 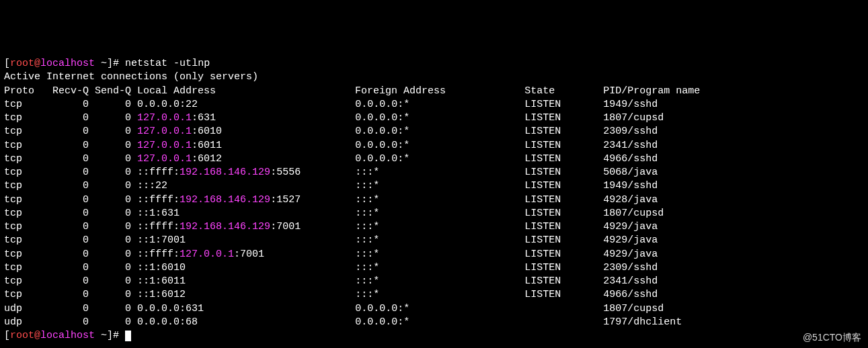 What do you see at coordinates (434, 255) in the screenshot?
I see `table-row: tcp 0 0 ::ffff:127.0.0.1:7001 :::* LISTE…` at bounding box center [434, 255].